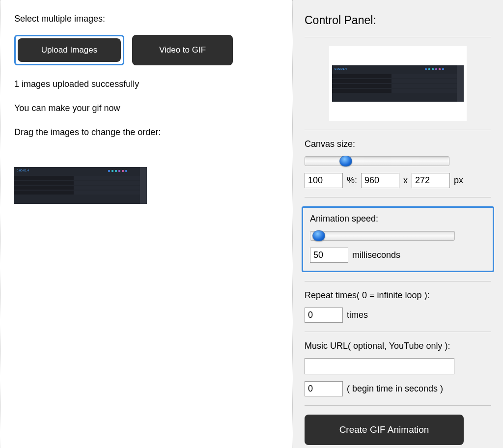 The image size is (503, 448). What do you see at coordinates (459, 181) in the screenshot?
I see `canvas-unit-label: px` at bounding box center [459, 181].